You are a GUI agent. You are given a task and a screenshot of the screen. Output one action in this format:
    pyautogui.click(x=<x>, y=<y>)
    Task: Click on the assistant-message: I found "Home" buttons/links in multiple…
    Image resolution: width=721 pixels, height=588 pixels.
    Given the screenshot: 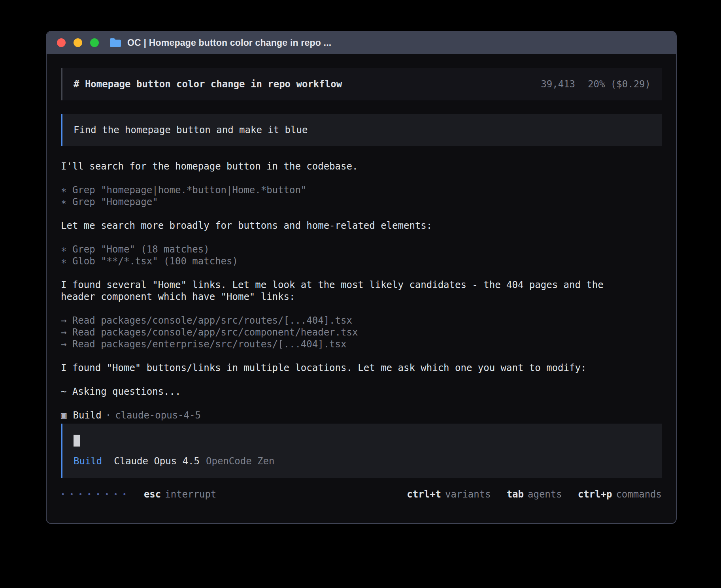 What is the action you would take?
    pyautogui.click(x=361, y=368)
    